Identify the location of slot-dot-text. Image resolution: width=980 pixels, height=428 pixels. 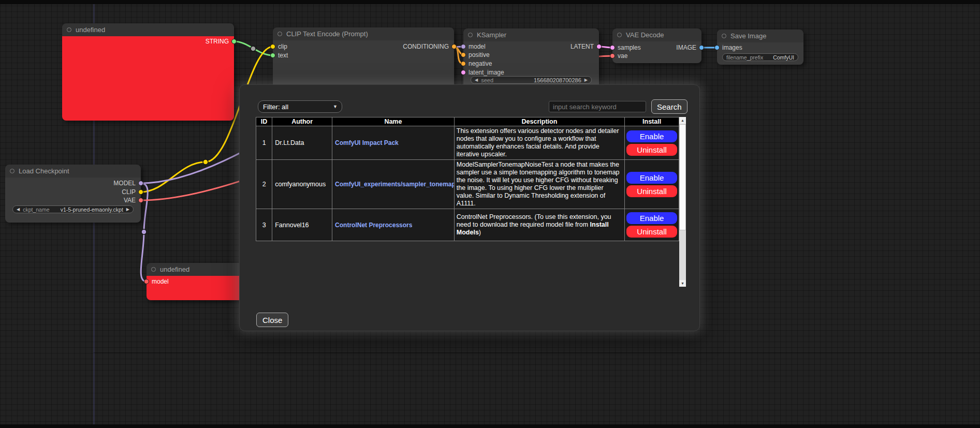
(273, 55).